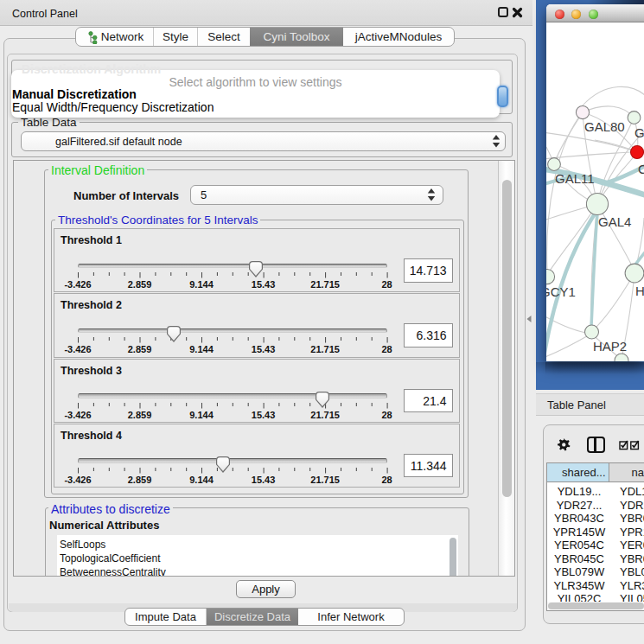 This screenshot has height=644, width=644. I want to click on svg-text: GAL80, so click(605, 126).